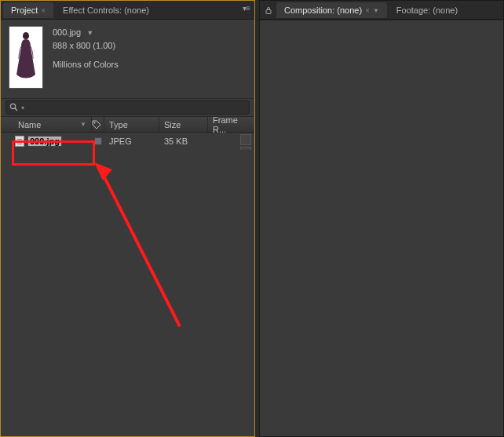 This screenshot has width=504, height=437. Describe the element at coordinates (127, 59) in the screenshot. I see `asset-info: 000.jpg ▼ 888 x 800 (1.00) Millions of C…` at that location.